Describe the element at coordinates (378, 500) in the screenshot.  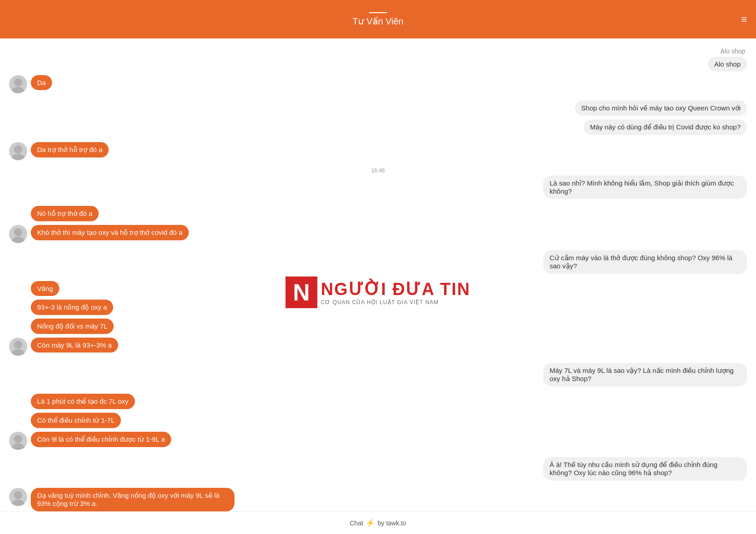
I see `table-row: Dạ vâng tuỳ mình chỉnh. Vâng nồng độ oxy…` at that location.